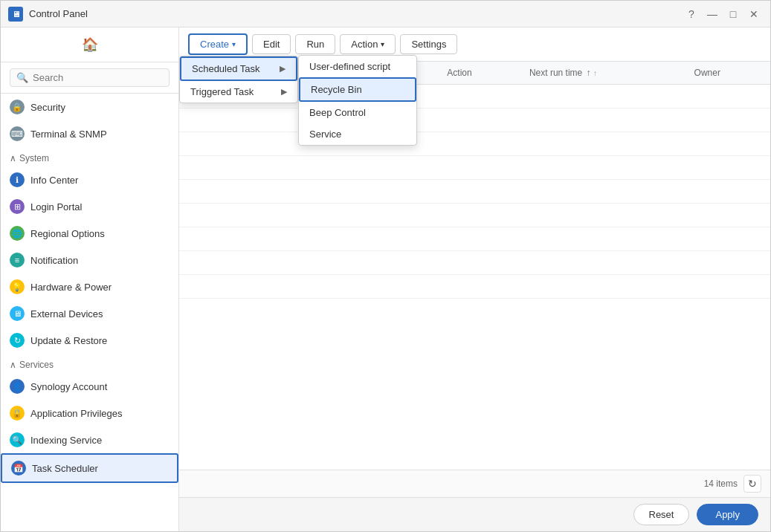  What do you see at coordinates (364, 45) in the screenshot?
I see `action-label: Action` at bounding box center [364, 45].